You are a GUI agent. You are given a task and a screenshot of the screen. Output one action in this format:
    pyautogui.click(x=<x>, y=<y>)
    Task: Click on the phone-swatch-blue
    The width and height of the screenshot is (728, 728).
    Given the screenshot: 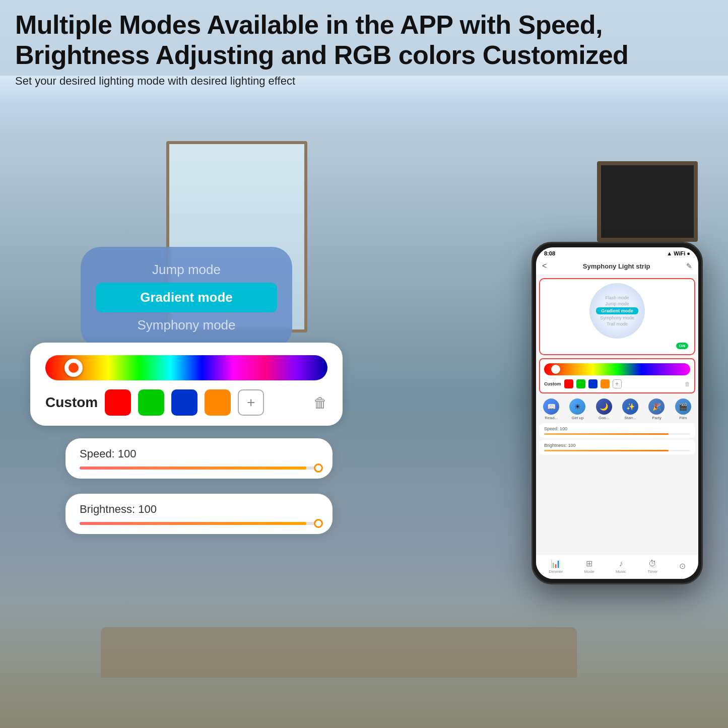 What is the action you would take?
    pyautogui.click(x=593, y=384)
    